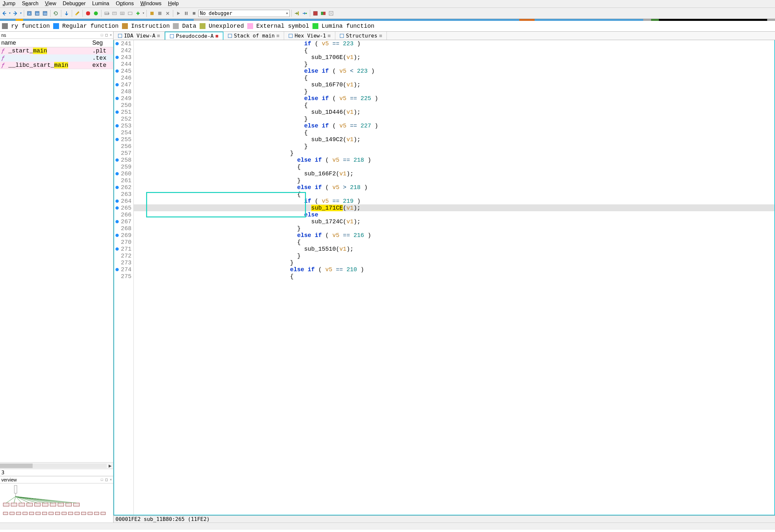 This screenshot has height=532, width=775. Describe the element at coordinates (74, 4) in the screenshot. I see `menu-debugger: Debugger` at that location.